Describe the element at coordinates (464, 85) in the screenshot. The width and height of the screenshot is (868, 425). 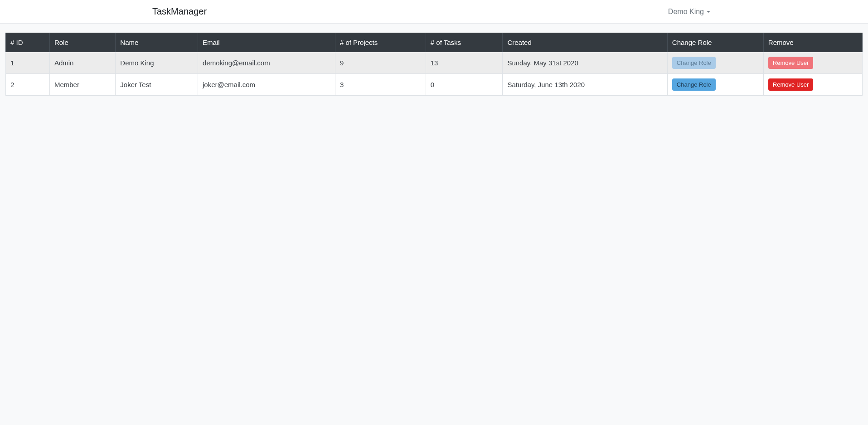
I see `cell-tasks: 0` at that location.